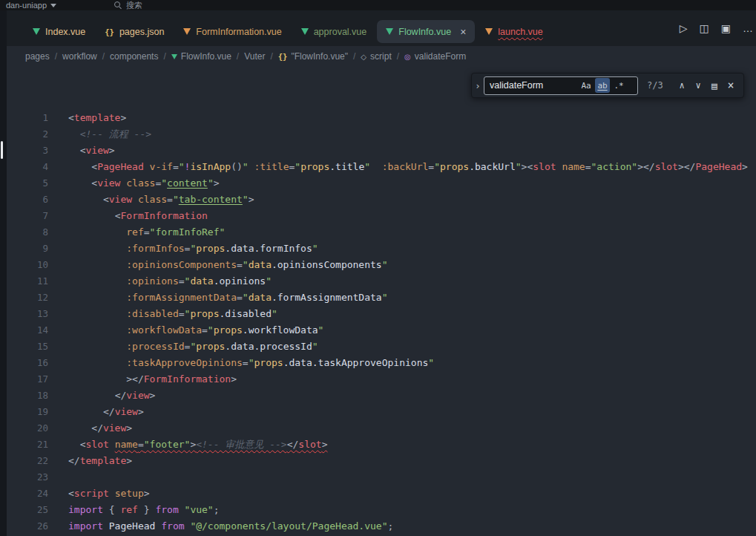 This screenshot has width=756, height=536. Describe the element at coordinates (378, 28) in the screenshot. I see `editor-tab-bar: Index.vue{}pages.jsonFormInformation.vue…` at that location.